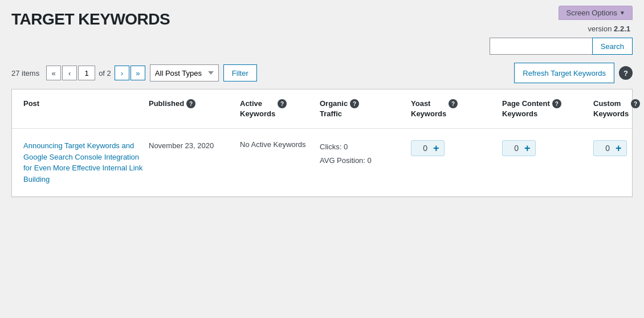  What do you see at coordinates (557, 104) in the screenshot?
I see `page-content-help-icon: ?` at bounding box center [557, 104].